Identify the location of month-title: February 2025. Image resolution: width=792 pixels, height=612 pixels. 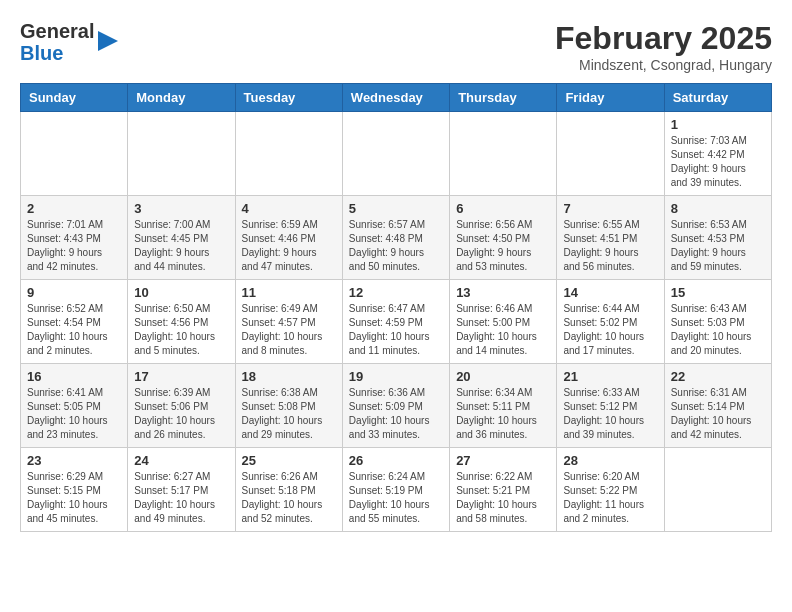
(664, 38).